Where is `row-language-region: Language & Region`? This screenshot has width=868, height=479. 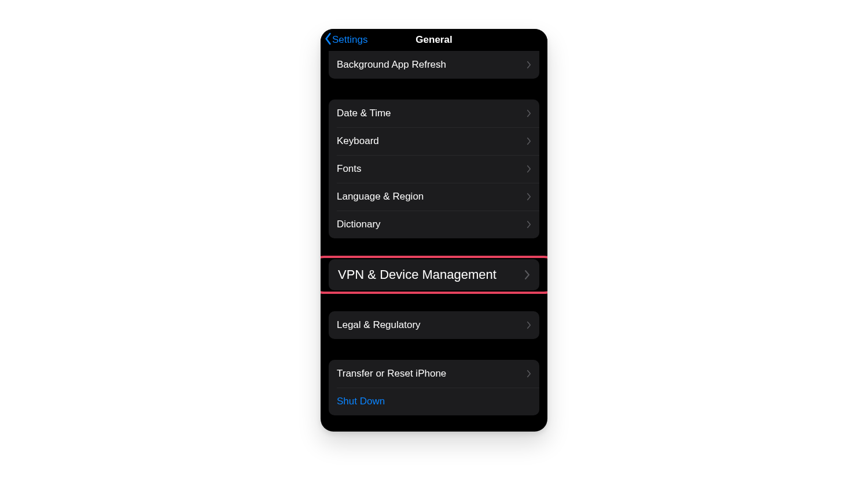 row-language-region: Language & Region is located at coordinates (434, 197).